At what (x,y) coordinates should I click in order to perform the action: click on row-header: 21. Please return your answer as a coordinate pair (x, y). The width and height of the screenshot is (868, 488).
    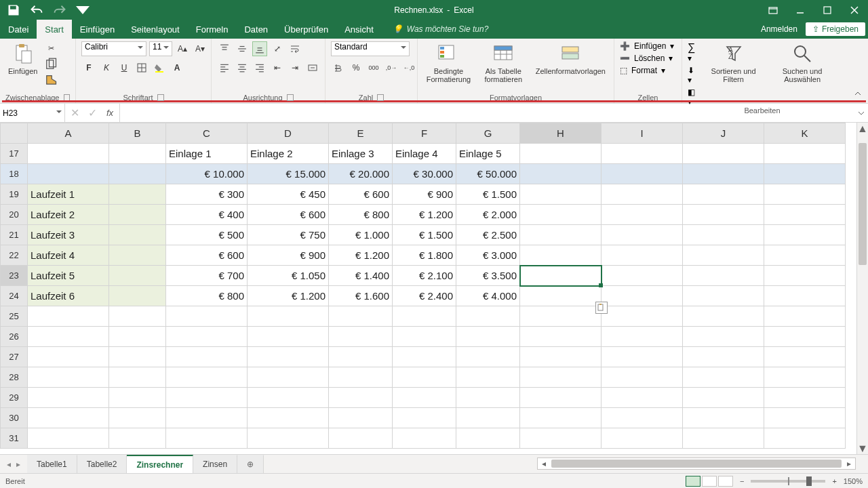
    Looking at the image, I should click on (14, 235).